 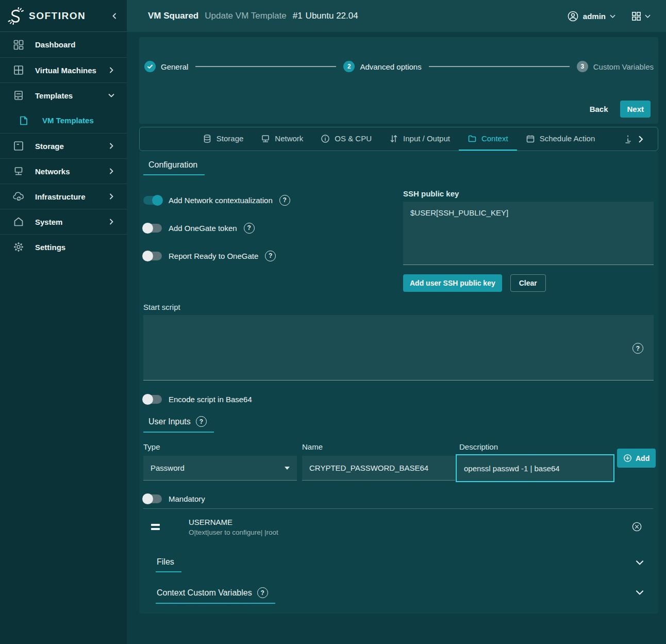 What do you see at coordinates (635, 109) in the screenshot?
I see `next-button: Next` at bounding box center [635, 109].